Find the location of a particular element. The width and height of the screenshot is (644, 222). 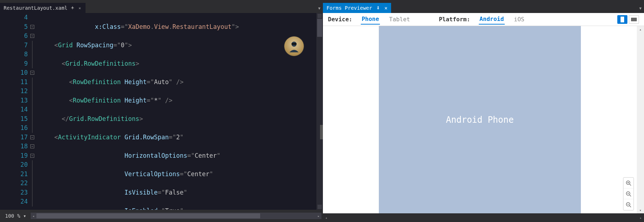

previewer-horizontal-scrollbar: ◂ ▸ is located at coordinates (483, 218).